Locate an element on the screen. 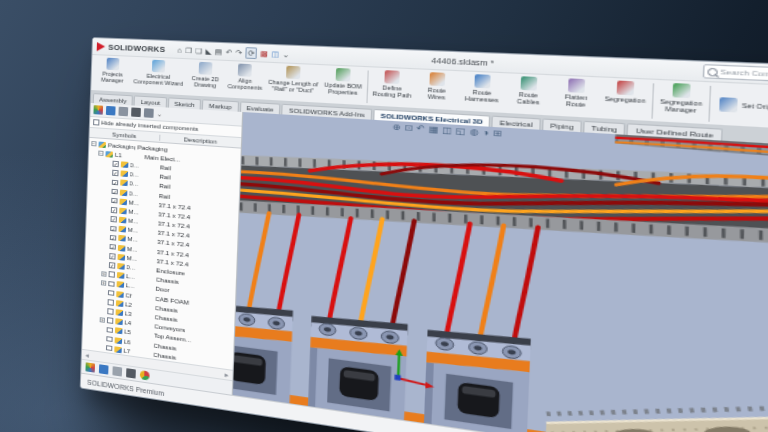 This screenshot has height=432, width=768. print-icon: ▤ is located at coordinates (219, 51).